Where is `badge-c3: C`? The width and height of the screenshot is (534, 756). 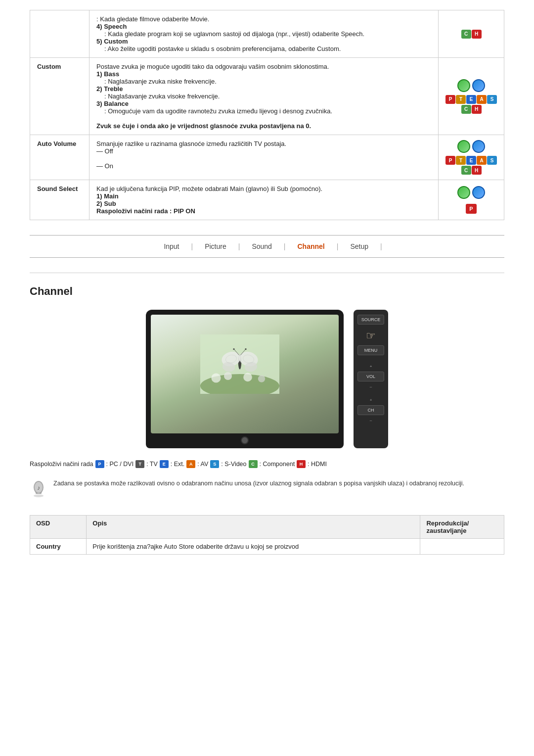
badge-c3: C is located at coordinates (466, 170).